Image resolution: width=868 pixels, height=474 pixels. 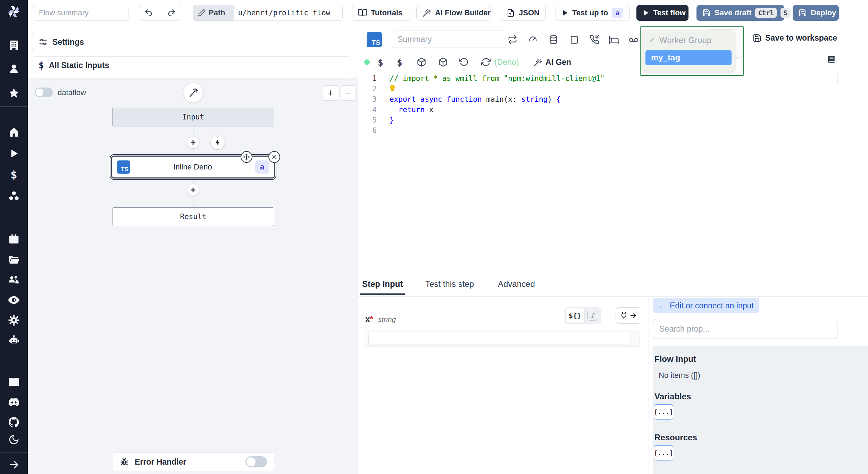 I want to click on code-token, so click(x=484, y=99).